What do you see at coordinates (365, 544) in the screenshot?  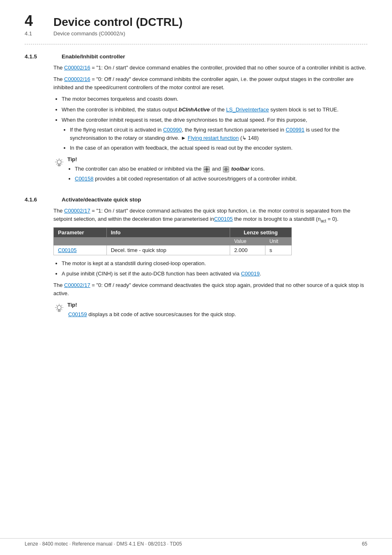 I see `footer-right: 65` at bounding box center [365, 544].